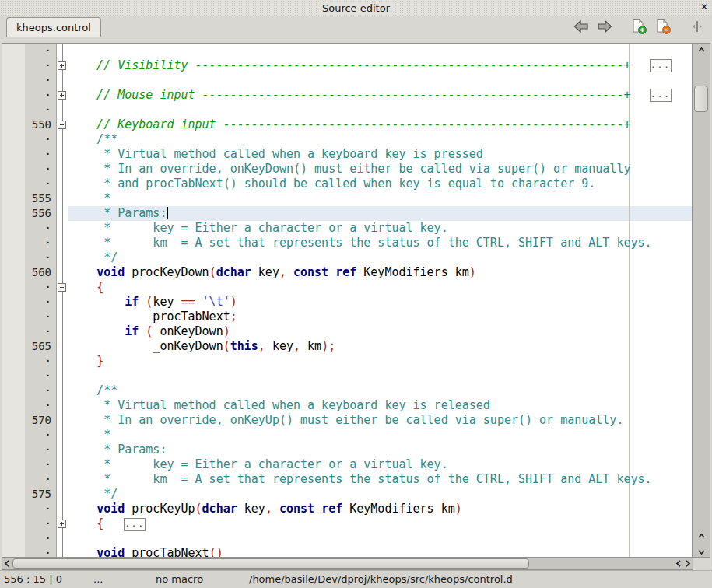  Describe the element at coordinates (701, 99) in the screenshot. I see `vertical-scroll-thumb` at that location.